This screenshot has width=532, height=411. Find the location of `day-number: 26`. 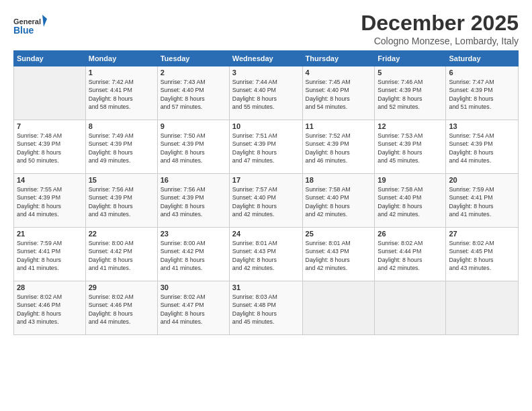

day-number: 26 is located at coordinates (410, 234).